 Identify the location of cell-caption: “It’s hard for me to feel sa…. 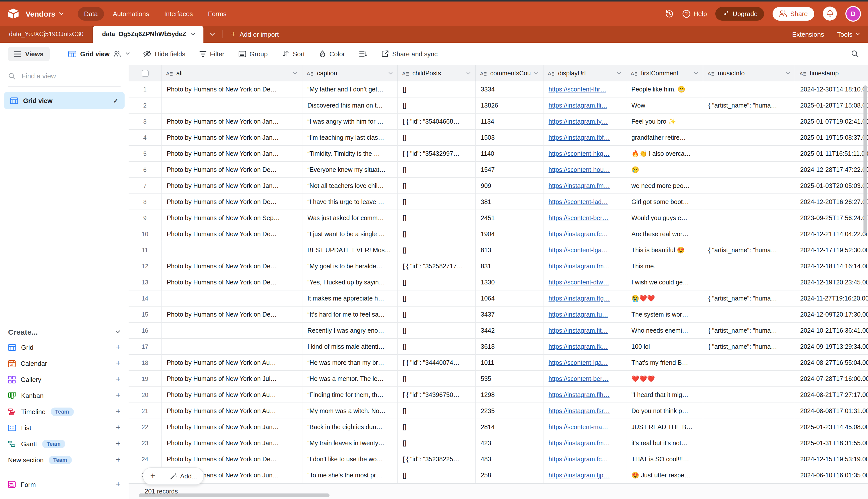
(350, 314).